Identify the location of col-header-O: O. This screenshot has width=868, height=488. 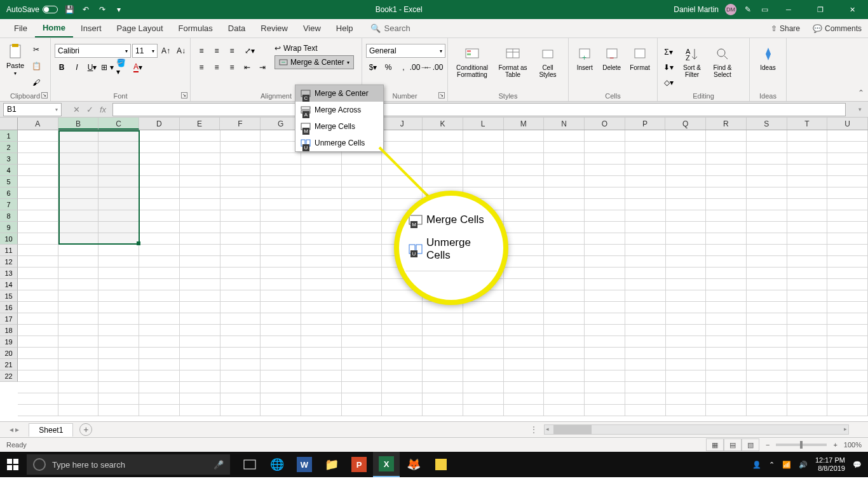
(605, 123).